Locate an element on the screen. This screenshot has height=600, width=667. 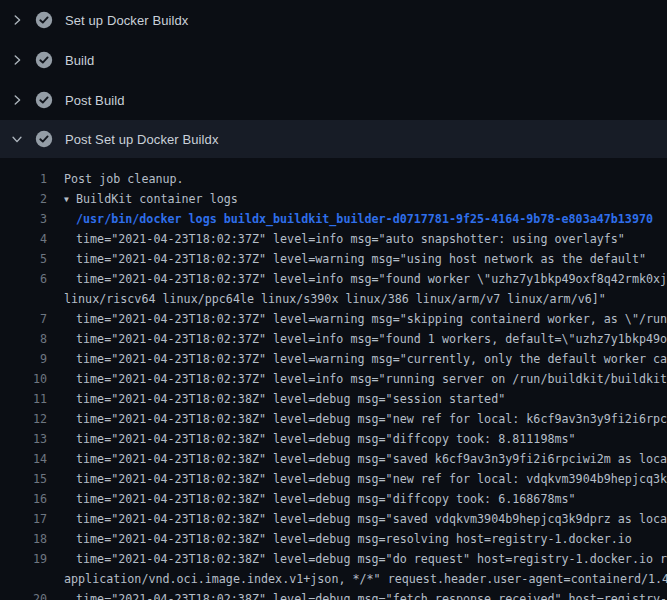
log-line: 9time="2021-04-23T18:02:37Z" level=warni… is located at coordinates (334, 359).